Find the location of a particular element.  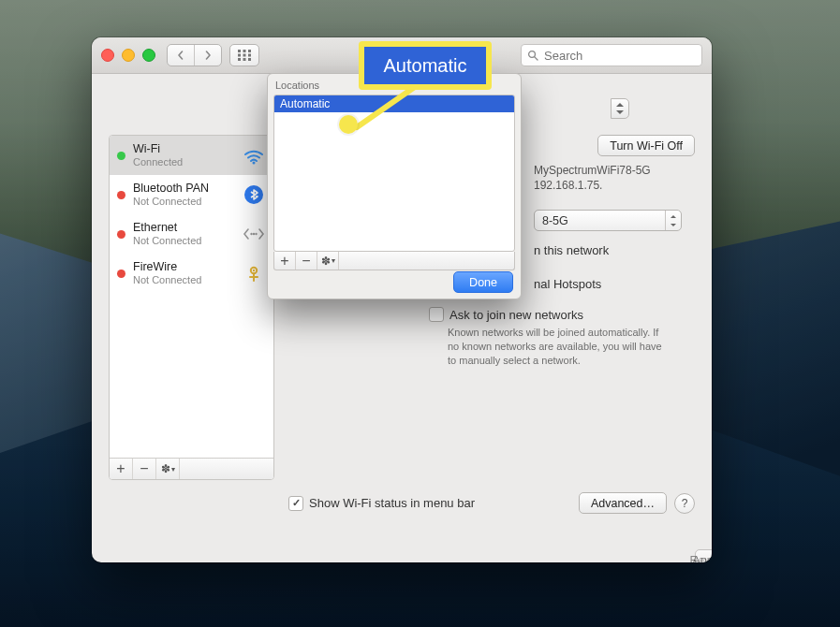

zoom-button is located at coordinates (149, 55).